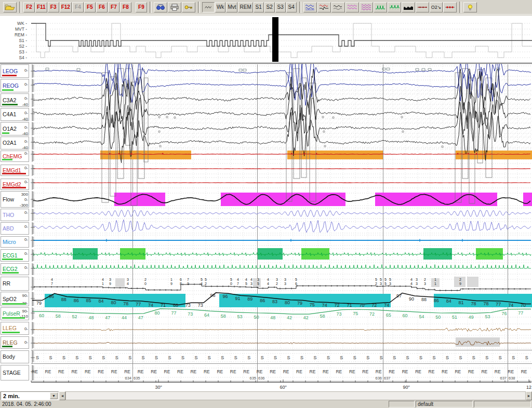 The width and height of the screenshot is (532, 408). Describe the element at coordinates (436, 7) in the screenshot. I see `o2-label: O2↘` at that location.